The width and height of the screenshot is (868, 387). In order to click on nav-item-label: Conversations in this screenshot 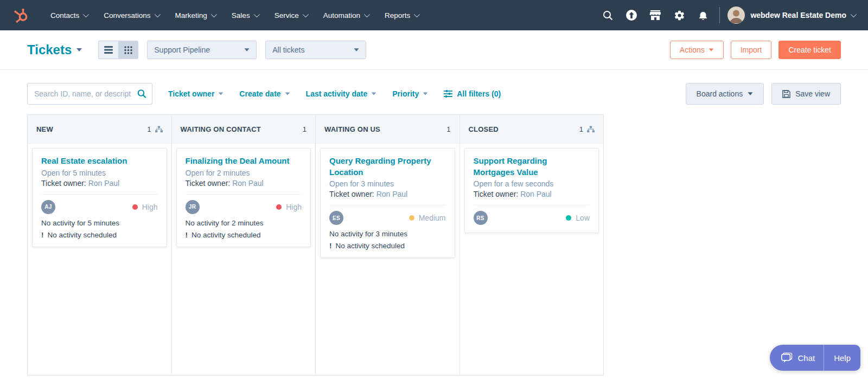, I will do `click(127, 15)`.